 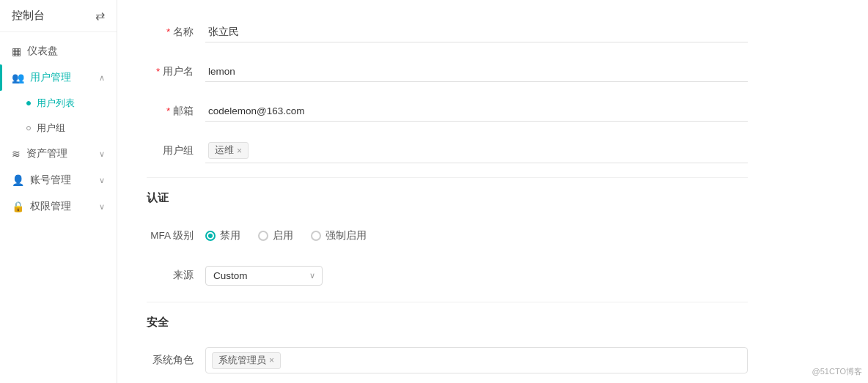 I want to click on mfa-disabled-option: 禁用, so click(x=223, y=236).